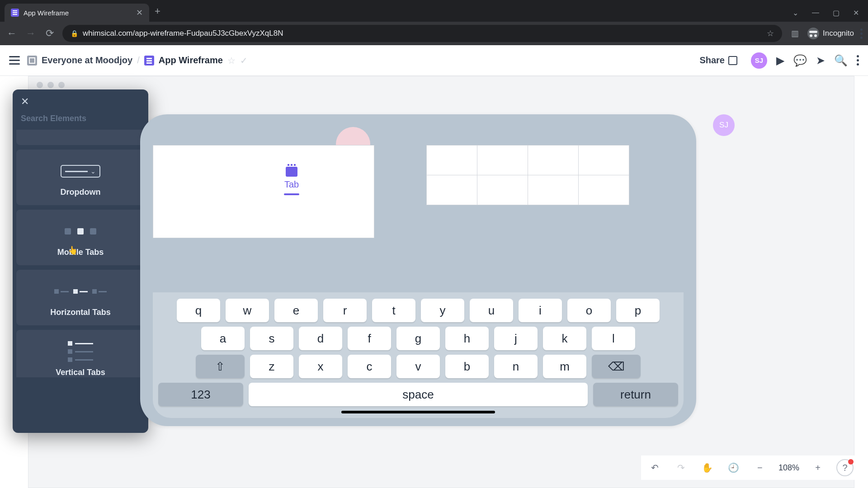 The height and width of the screenshot is (488, 868). I want to click on help-button: ?, so click(845, 468).